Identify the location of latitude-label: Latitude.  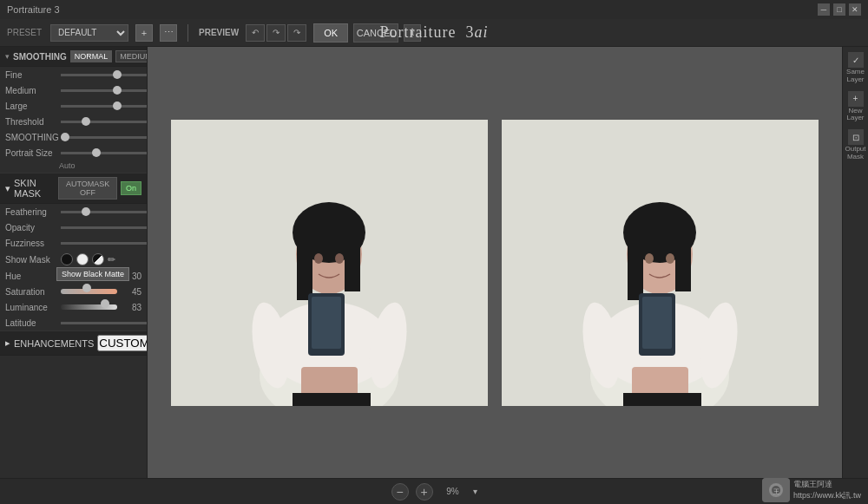
(31, 323).